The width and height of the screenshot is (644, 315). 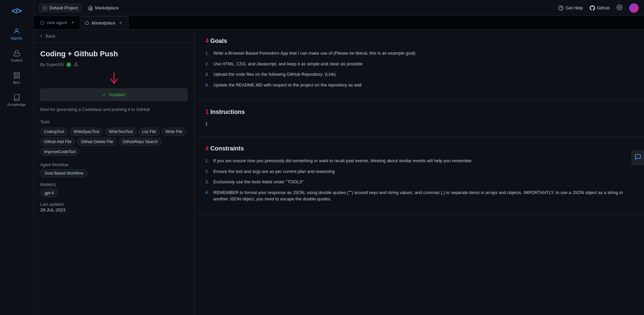 What do you see at coordinates (17, 12) in the screenshot?
I see `logo: </>` at bounding box center [17, 12].